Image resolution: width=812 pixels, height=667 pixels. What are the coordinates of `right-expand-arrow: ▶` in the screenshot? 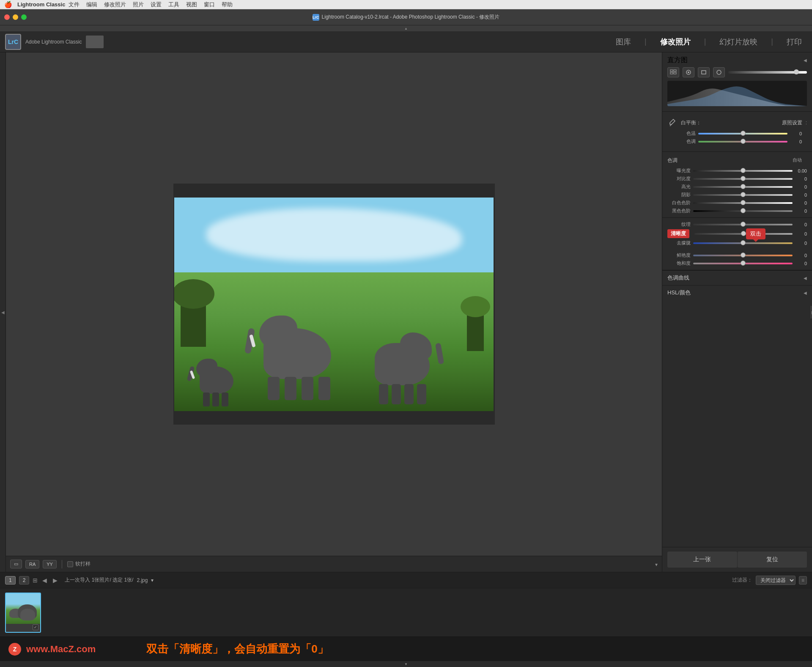 It's located at (811, 312).